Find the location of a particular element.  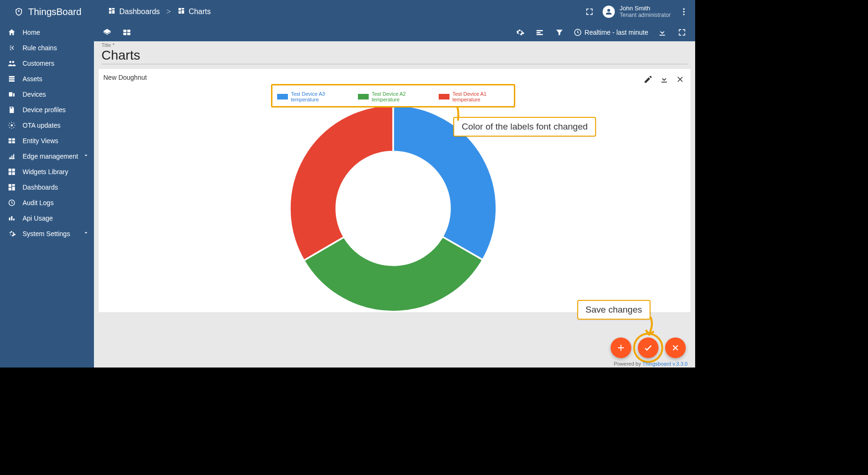

dashboard-toolbar: Realtime - last minute is located at coordinates (395, 32).